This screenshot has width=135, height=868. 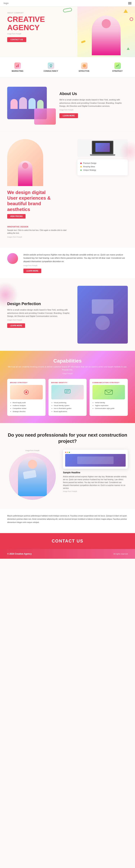 What do you see at coordinates (26, 383) in the screenshot?
I see `cap-label-1: BRAND STRATEGY` at bounding box center [26, 383].